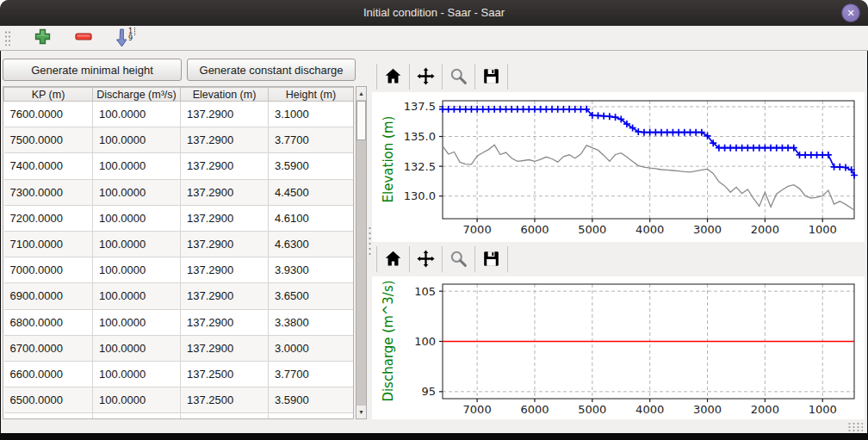 The image size is (868, 440). I want to click on main-toolbar: 1 9, so click(434, 38).